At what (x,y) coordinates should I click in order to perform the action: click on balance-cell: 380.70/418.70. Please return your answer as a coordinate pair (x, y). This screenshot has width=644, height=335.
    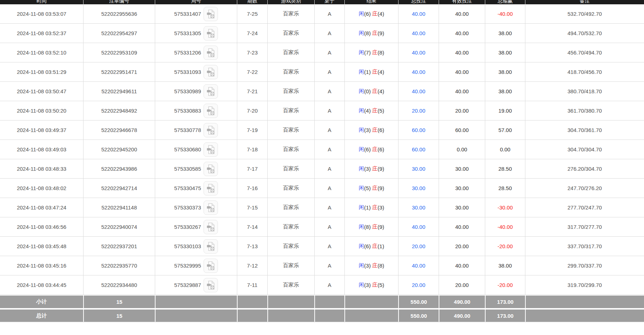
    Looking at the image, I should click on (585, 91).